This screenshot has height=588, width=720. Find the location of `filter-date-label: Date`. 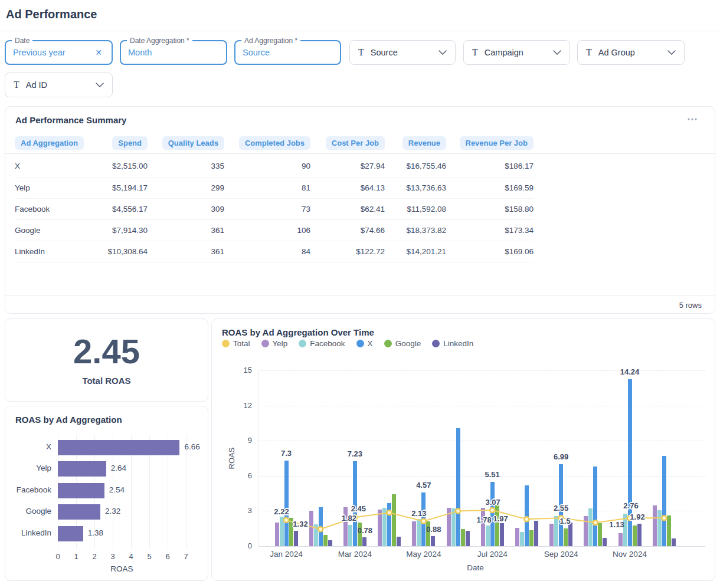

filter-date-label: Date is located at coordinates (22, 41).